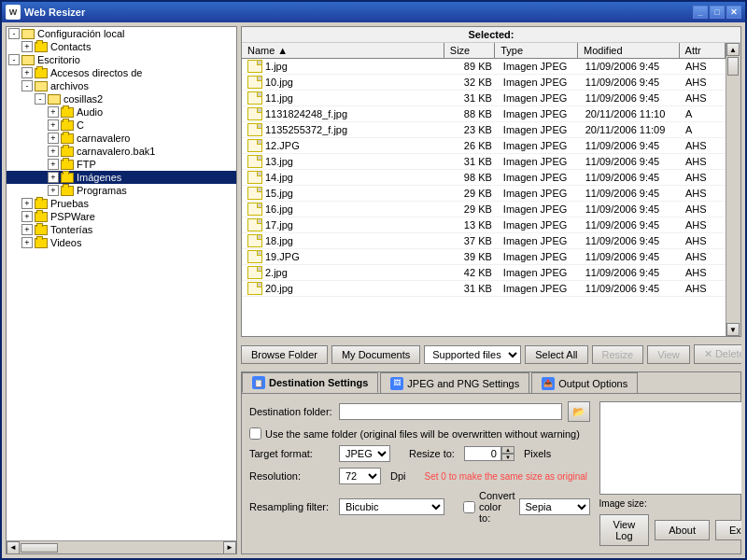 The height and width of the screenshot is (560, 747). What do you see at coordinates (121, 243) in the screenshot?
I see `tree-item-videos: +Videos` at bounding box center [121, 243].